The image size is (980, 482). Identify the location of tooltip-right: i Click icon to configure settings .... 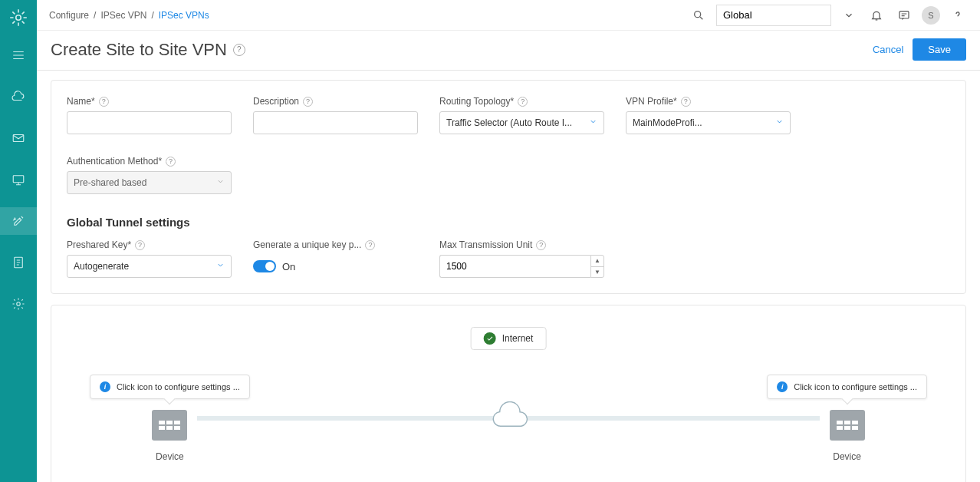
(847, 387).